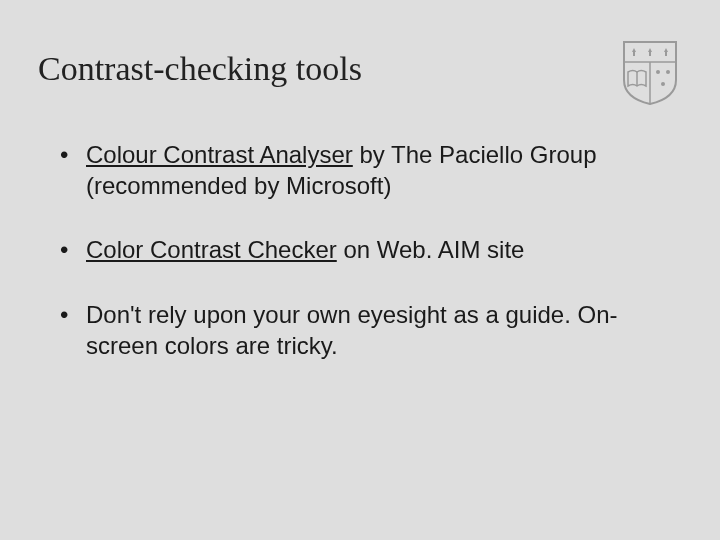 This screenshot has width=720, height=540. What do you see at coordinates (352, 330) in the screenshot?
I see `bullet-text: Don't rely upon your own eyesight as a g…` at bounding box center [352, 330].